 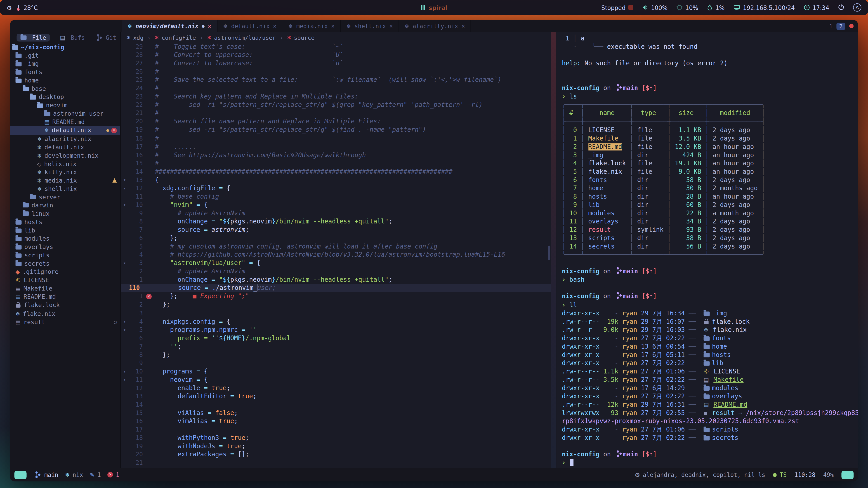 I want to click on editor-line: 22# sed -ri "s/pattern_str/replace_str/g…, so click(x=336, y=105).